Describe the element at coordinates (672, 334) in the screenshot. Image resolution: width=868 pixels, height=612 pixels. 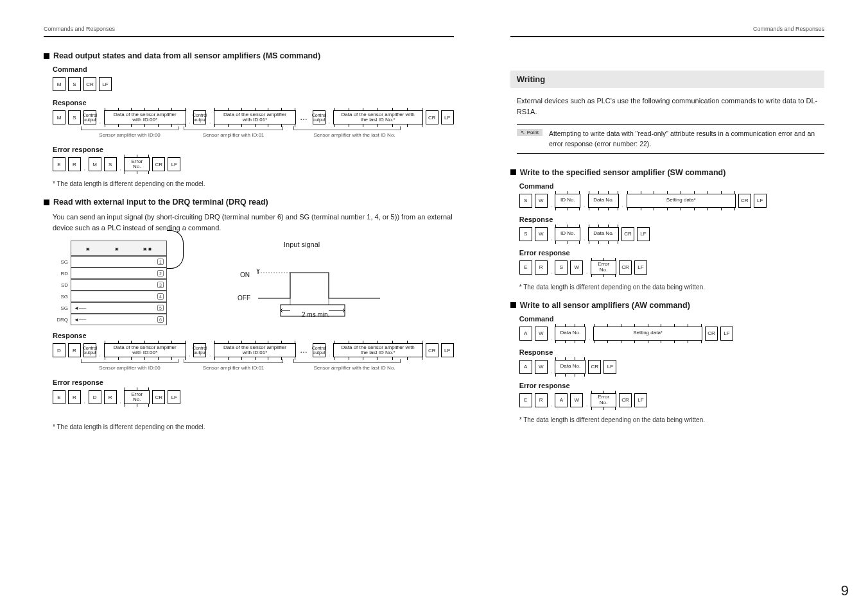
I see `aw-command-row: A W , Data No. , Setting data* CR LF` at that location.